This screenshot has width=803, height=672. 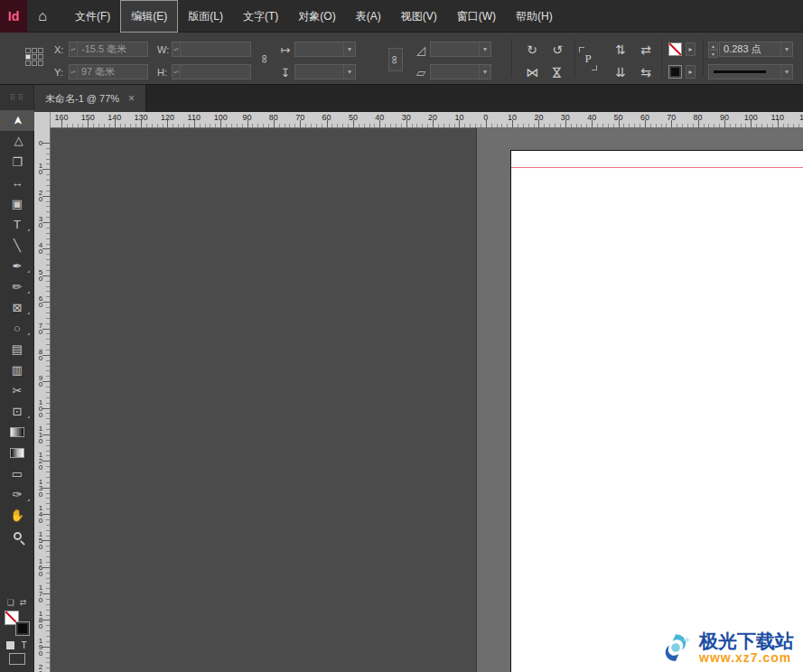 I want to click on y-position-field: ▴▾97 毫米, so click(x=108, y=72).